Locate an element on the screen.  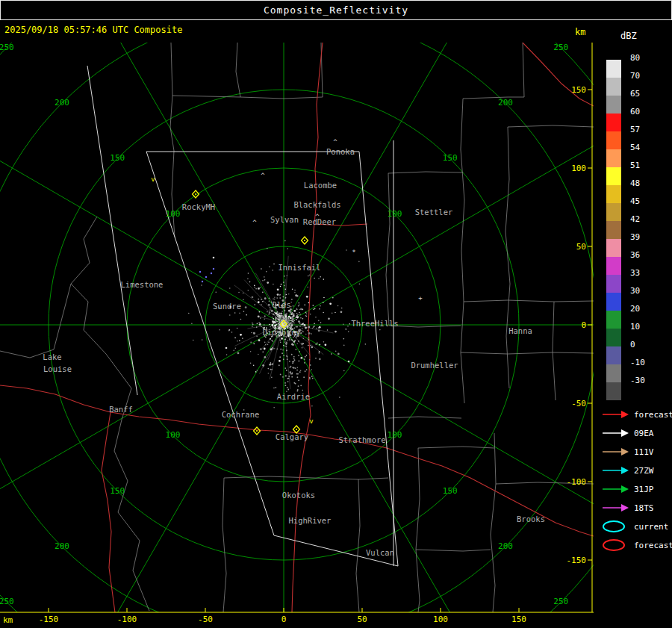
bottom-axis-tick-label: 50 is located at coordinates (361, 620).